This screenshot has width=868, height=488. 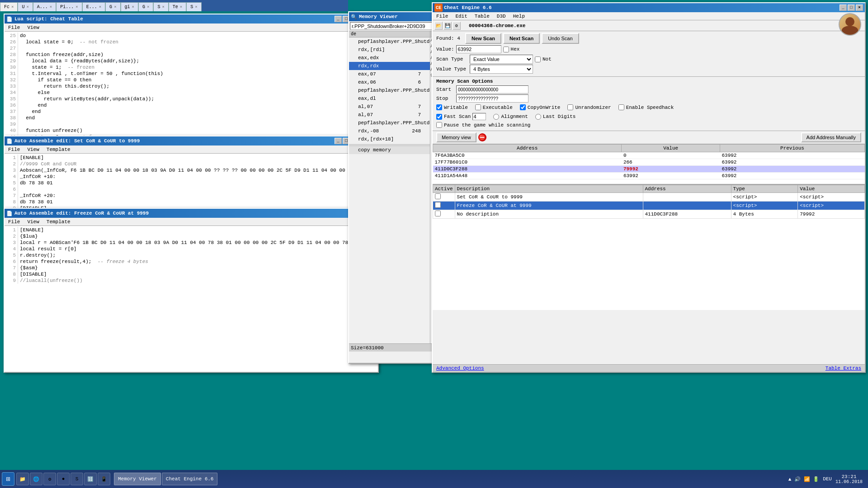 I want to click on copy-memory-btn: copy memory, so click(x=390, y=150).